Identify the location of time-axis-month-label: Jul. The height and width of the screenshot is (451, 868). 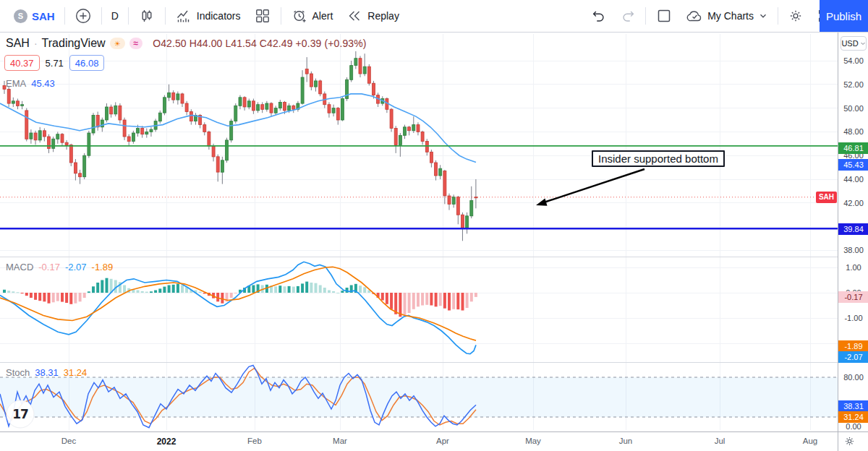
(720, 441).